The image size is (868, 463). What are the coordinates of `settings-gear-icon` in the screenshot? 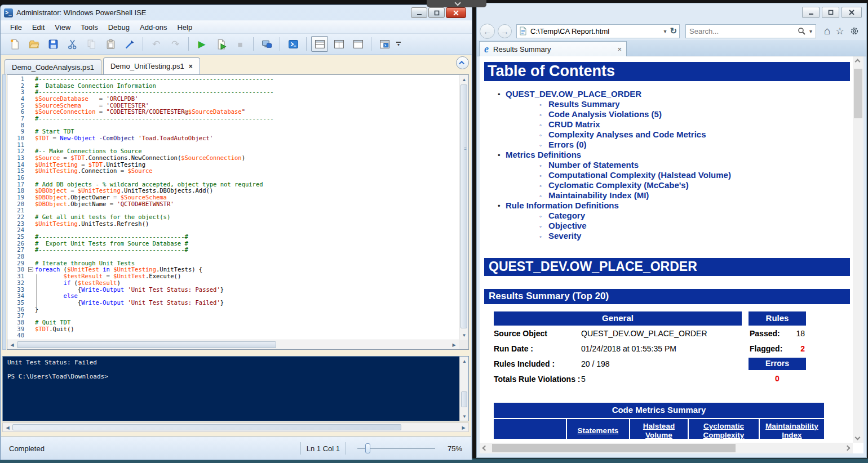 It's located at (854, 31).